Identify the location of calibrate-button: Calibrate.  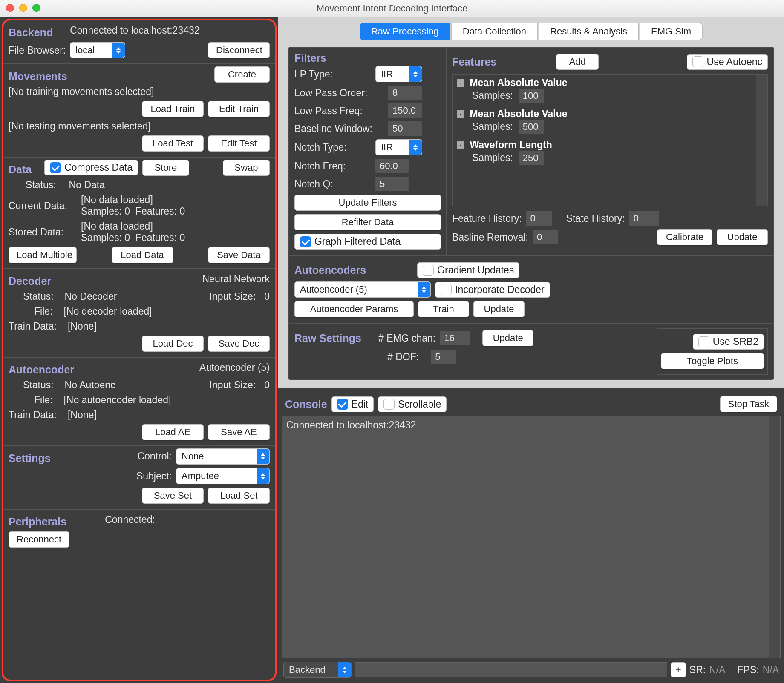
(685, 237).